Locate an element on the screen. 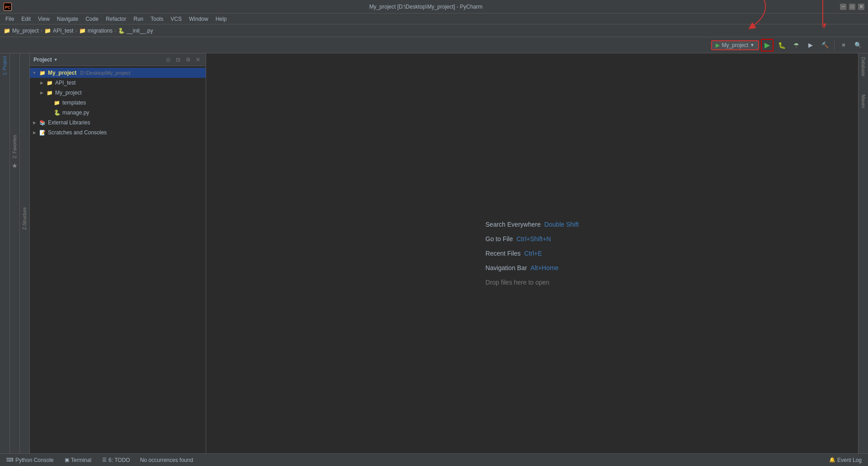 The height and width of the screenshot is (466, 868). nav-bar-shortcut: Alt+Home is located at coordinates (545, 268).